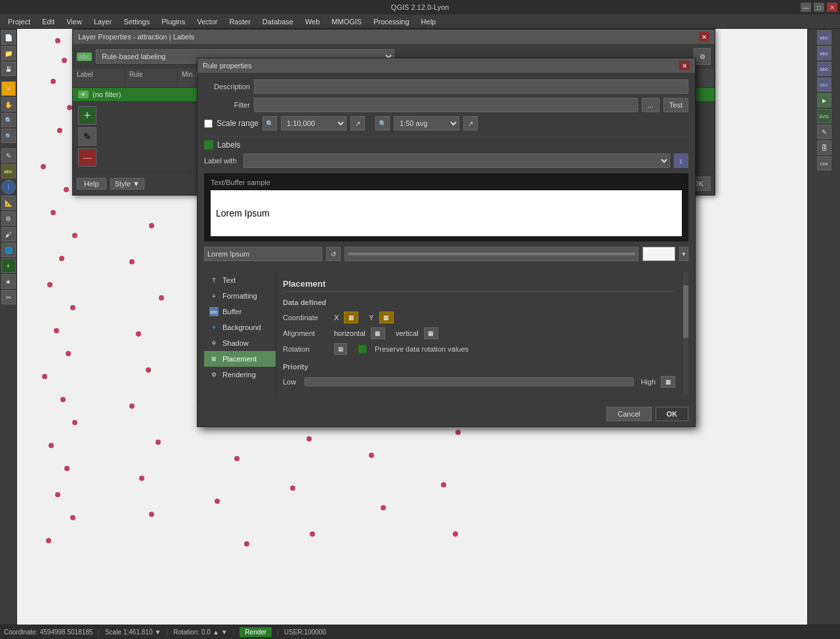  I want to click on menu-project: Project, so click(19, 22).